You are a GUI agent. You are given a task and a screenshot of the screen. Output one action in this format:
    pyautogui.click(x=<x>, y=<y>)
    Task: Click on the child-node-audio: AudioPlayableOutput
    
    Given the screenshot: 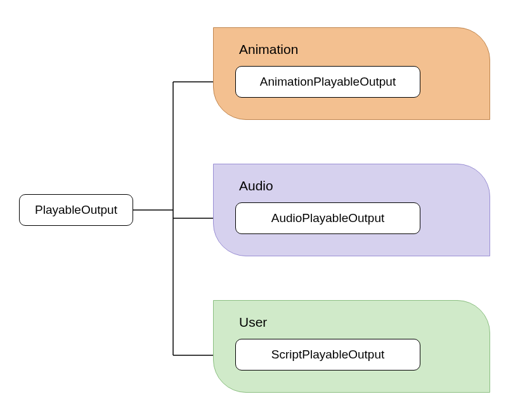 What is the action you would take?
    pyautogui.click(x=328, y=218)
    